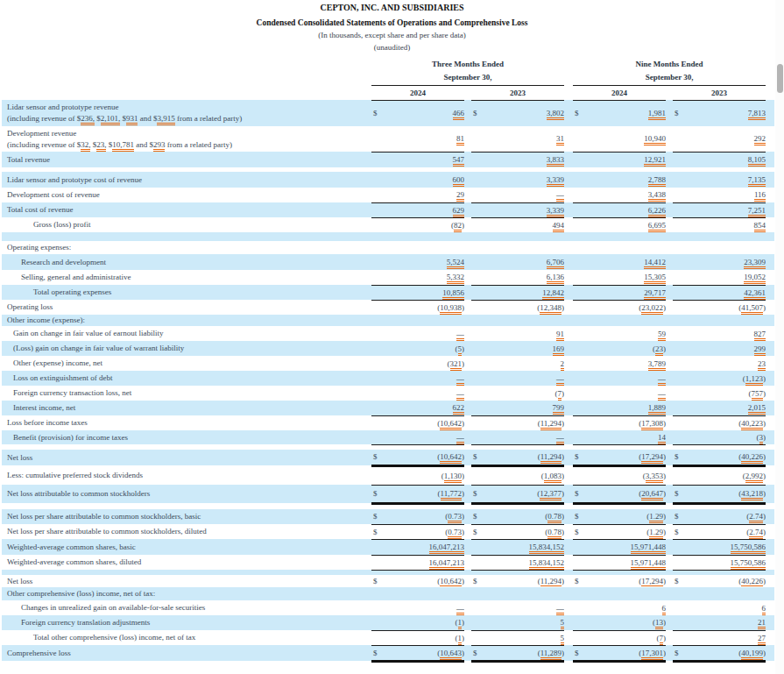  I want to click on xbrl-tagged-value: 236,, so click(88, 119).